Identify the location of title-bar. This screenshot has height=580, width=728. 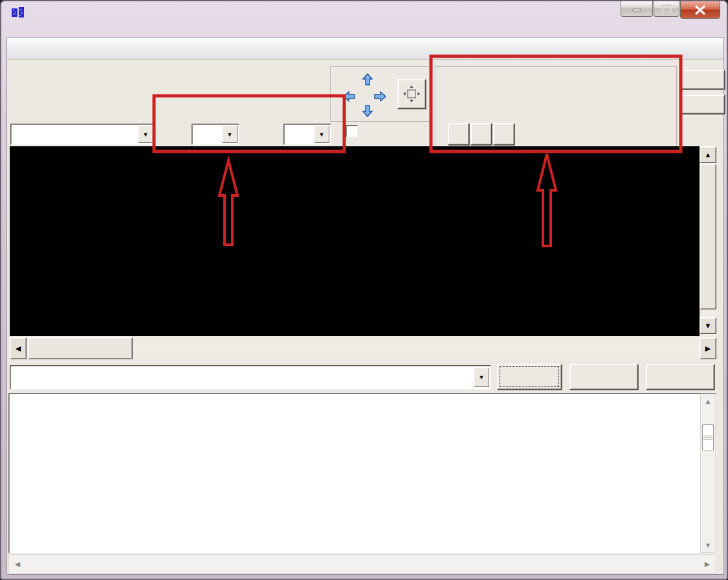
(364, 19).